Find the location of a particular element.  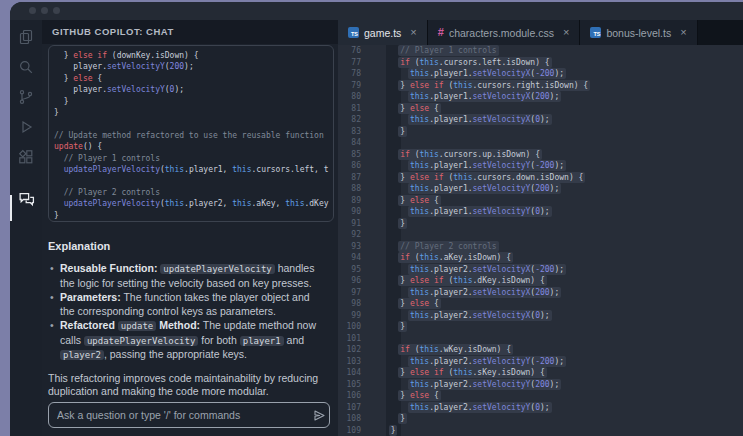

editor-code-line: 105 this.player2.setVelocityY(200); is located at coordinates (540, 385).